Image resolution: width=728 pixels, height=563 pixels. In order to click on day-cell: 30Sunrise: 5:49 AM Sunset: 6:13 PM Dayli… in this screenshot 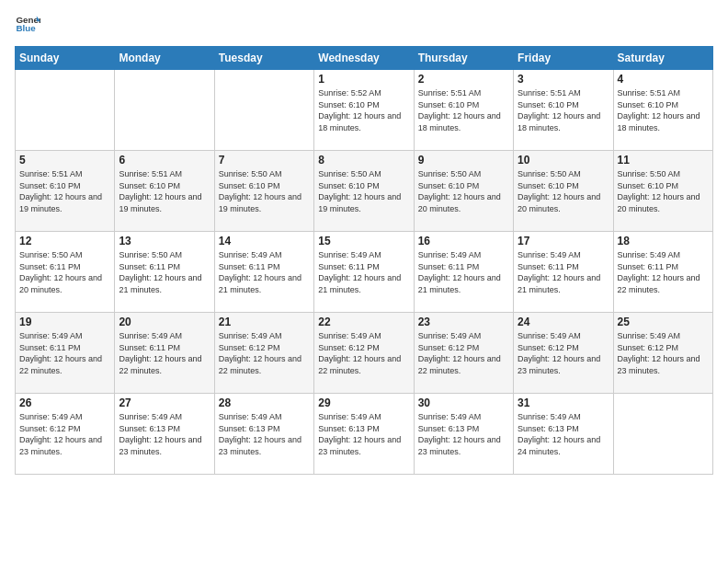, I will do `click(463, 434)`.